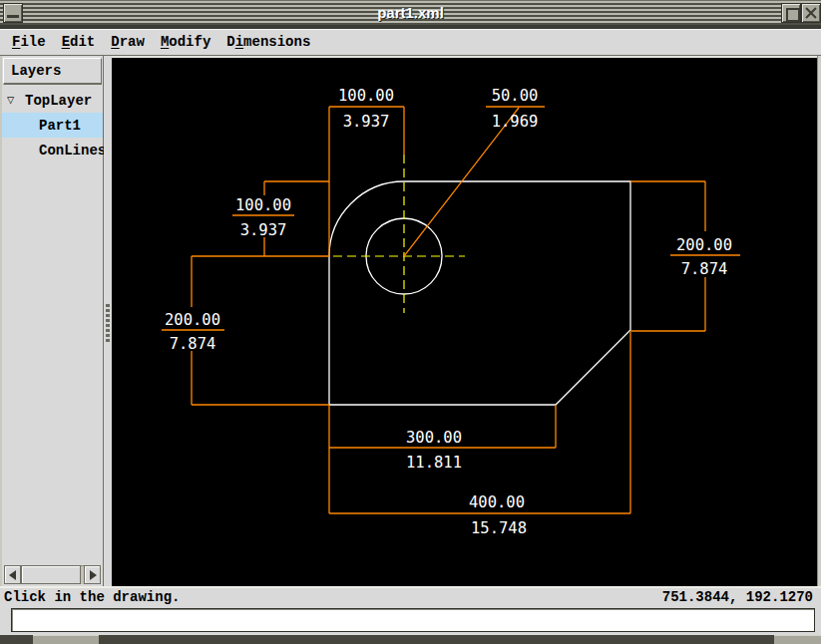 The width and height of the screenshot is (821, 644). What do you see at coordinates (819, 321) in the screenshot?
I see `window-right-frame` at bounding box center [819, 321].